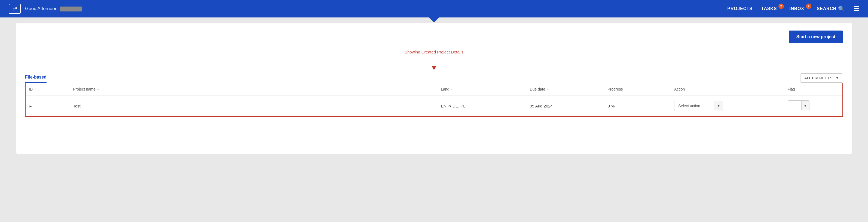 The image size is (868, 222). I want to click on col-header-due: Due date ▿, so click(565, 89).